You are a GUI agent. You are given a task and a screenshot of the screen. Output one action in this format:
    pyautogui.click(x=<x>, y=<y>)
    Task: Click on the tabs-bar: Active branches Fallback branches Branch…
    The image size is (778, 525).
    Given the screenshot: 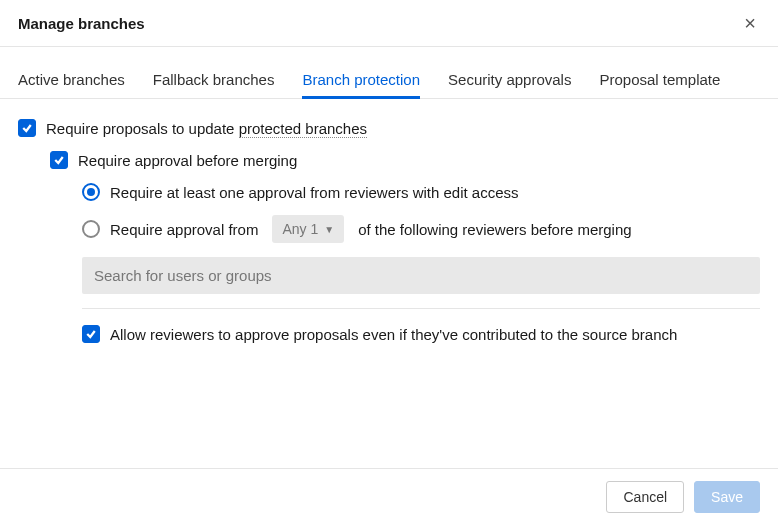 What is the action you would take?
    pyautogui.click(x=389, y=82)
    